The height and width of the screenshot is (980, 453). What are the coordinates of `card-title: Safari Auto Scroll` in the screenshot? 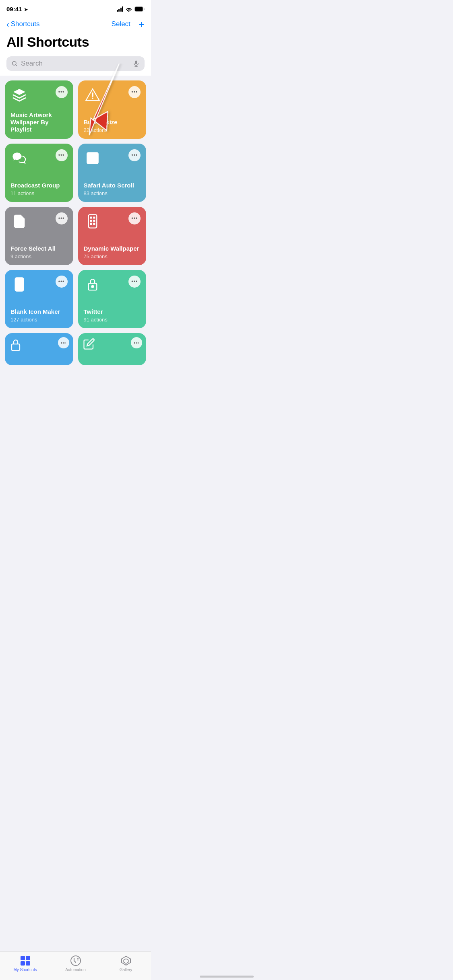 It's located at (112, 185).